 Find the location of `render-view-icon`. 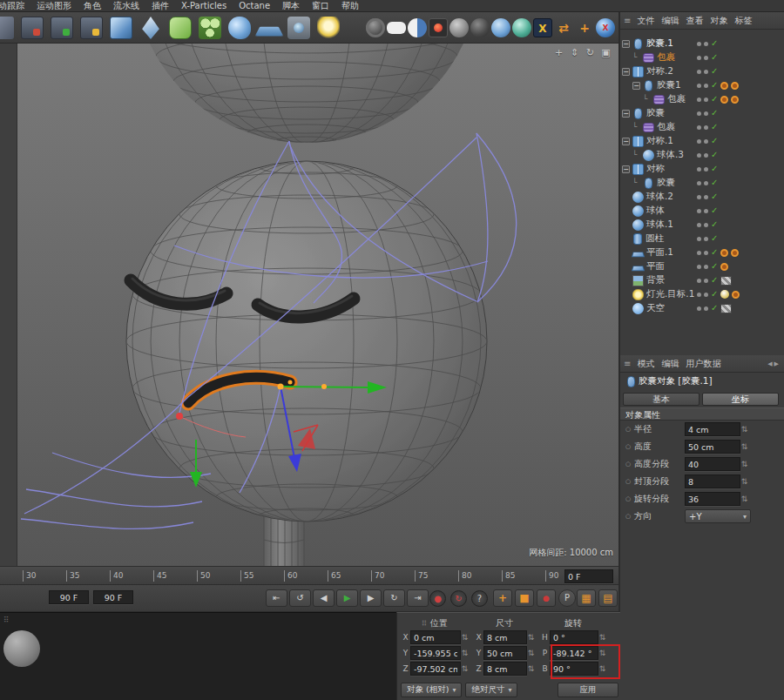

render-view-icon is located at coordinates (32, 28).